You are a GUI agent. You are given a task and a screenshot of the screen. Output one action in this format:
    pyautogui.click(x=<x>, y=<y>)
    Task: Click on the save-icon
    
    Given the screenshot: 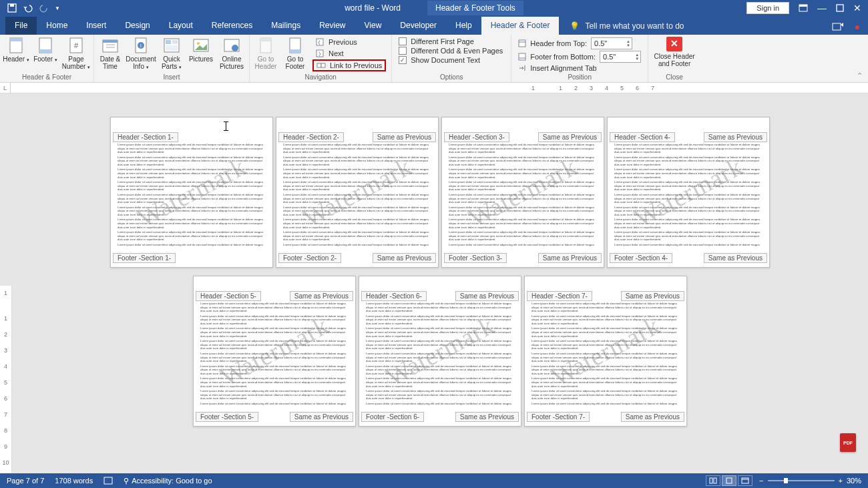 What is the action you would take?
    pyautogui.click(x=12, y=8)
    